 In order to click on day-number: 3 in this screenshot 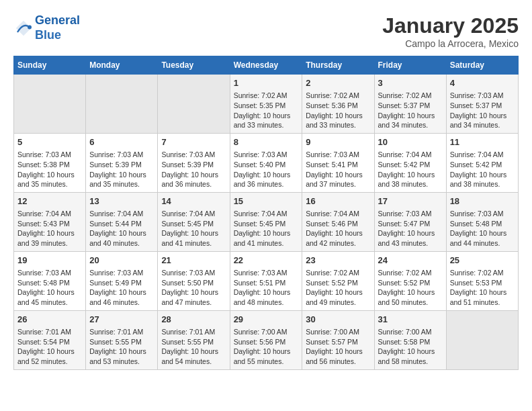, I will do `click(410, 83)`.